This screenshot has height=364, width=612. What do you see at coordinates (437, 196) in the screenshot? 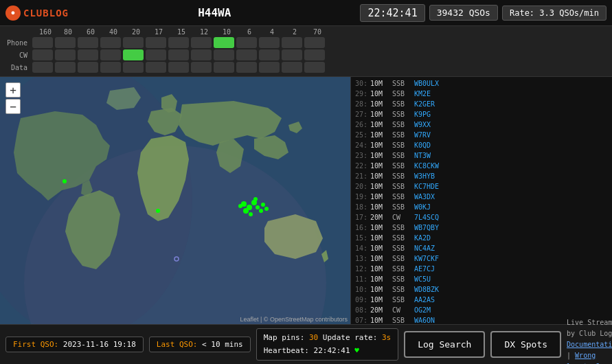
I see `log-callsign: WA3DX` at bounding box center [437, 196].